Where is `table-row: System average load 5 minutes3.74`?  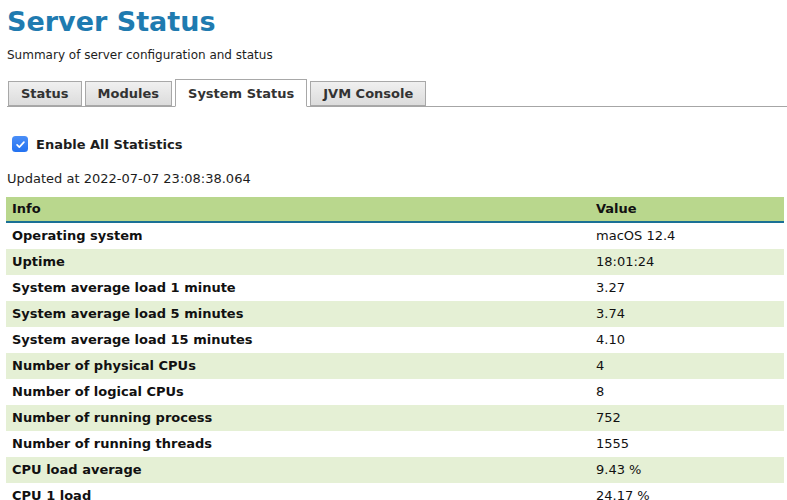 table-row: System average load 5 minutes3.74 is located at coordinates (395, 314).